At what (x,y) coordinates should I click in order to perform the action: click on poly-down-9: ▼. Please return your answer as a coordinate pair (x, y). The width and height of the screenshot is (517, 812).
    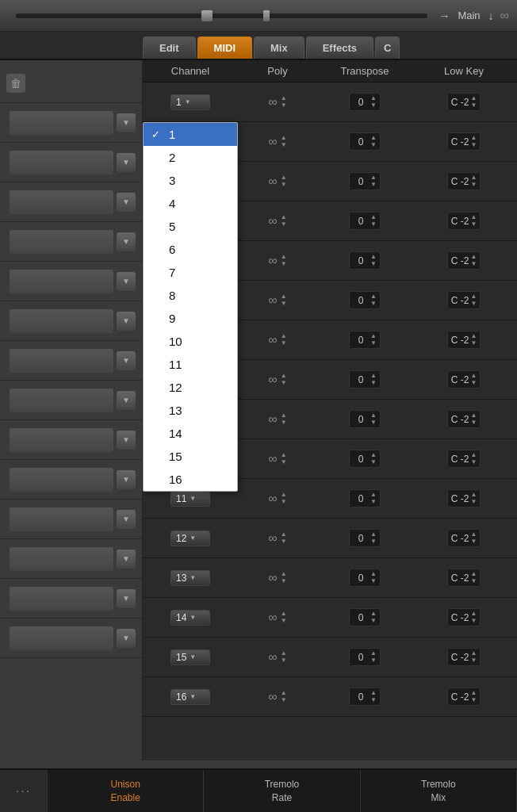
    Looking at the image, I should click on (284, 423).